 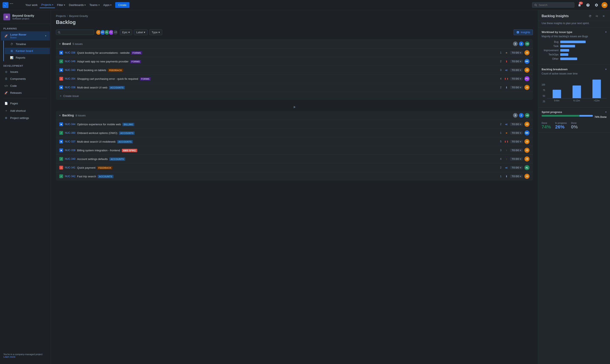 I want to click on issue-key: NUC-338, so click(x=70, y=87).